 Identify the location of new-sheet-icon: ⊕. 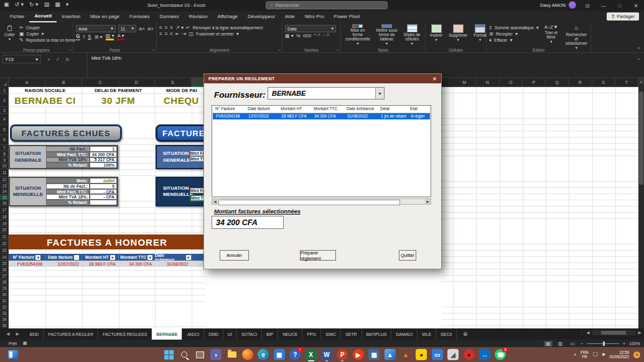
(465, 334).